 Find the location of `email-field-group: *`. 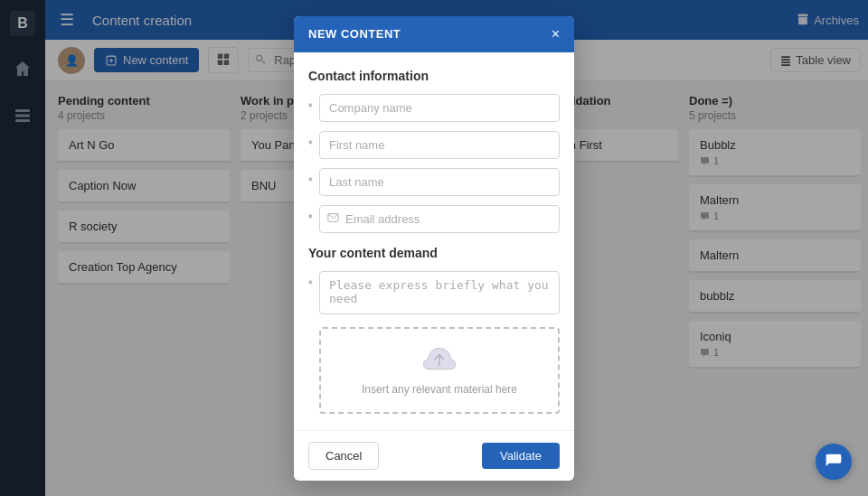

email-field-group: * is located at coordinates (439, 219).